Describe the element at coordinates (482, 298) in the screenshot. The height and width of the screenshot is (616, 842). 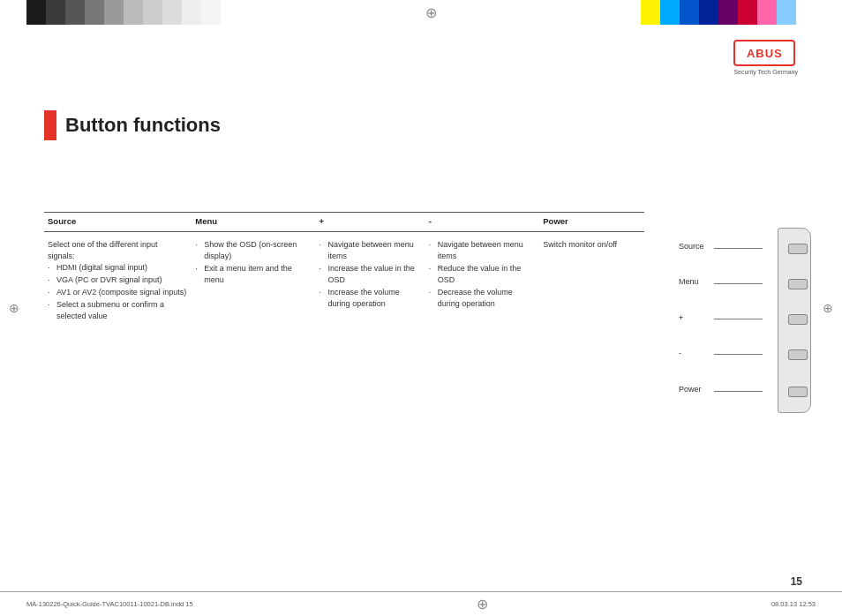
I see `minus-item-3: Decrease the volume during operation` at that location.